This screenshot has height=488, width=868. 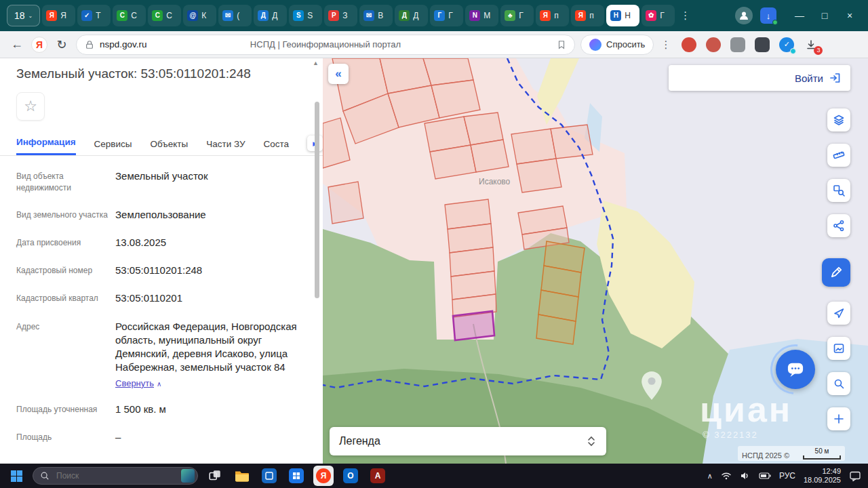 I want to click on tab-information: Информация, so click(x=46, y=146).